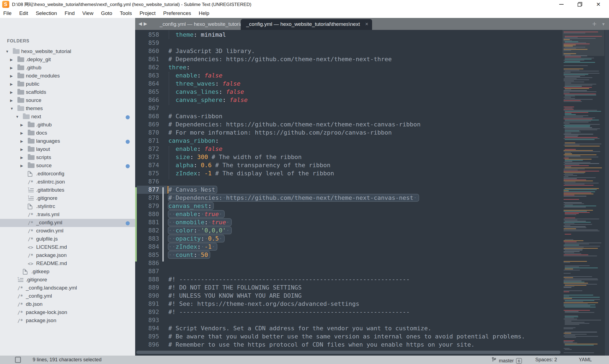  Describe the element at coordinates (607, 193) in the screenshot. I see `vertical-scrollbar` at that location.